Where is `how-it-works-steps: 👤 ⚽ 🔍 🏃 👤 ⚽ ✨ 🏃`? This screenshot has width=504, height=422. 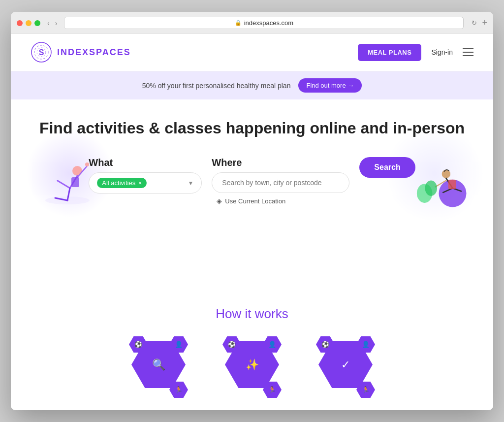 how-it-works-steps: 👤 ⚽ 🔍 🏃 👤 ⚽ ✨ 🏃 is located at coordinates (252, 368).